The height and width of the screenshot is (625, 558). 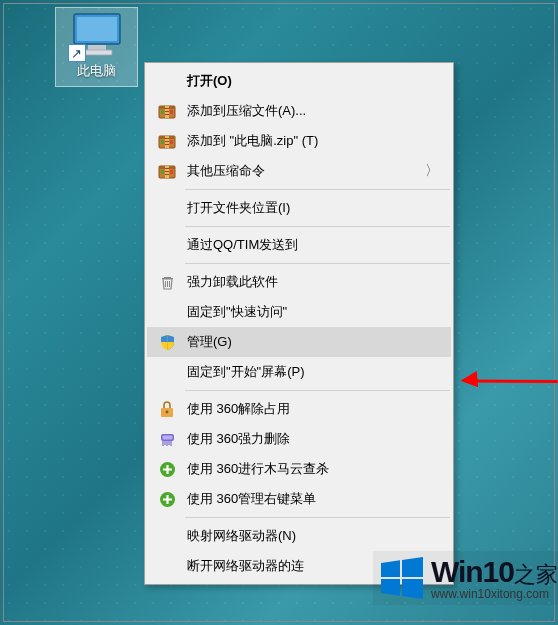 What do you see at coordinates (432, 171) in the screenshot?
I see `chevron-right-icon: 〉` at bounding box center [432, 171].